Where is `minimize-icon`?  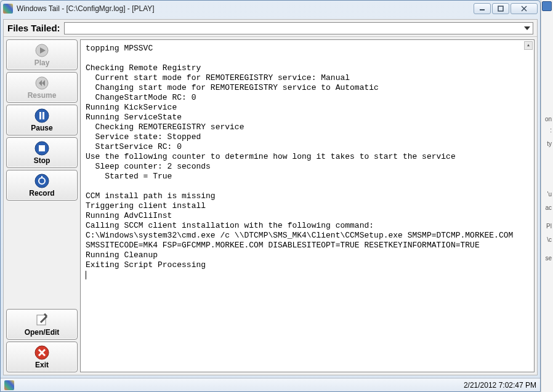
minimize-icon is located at coordinates (482, 9).